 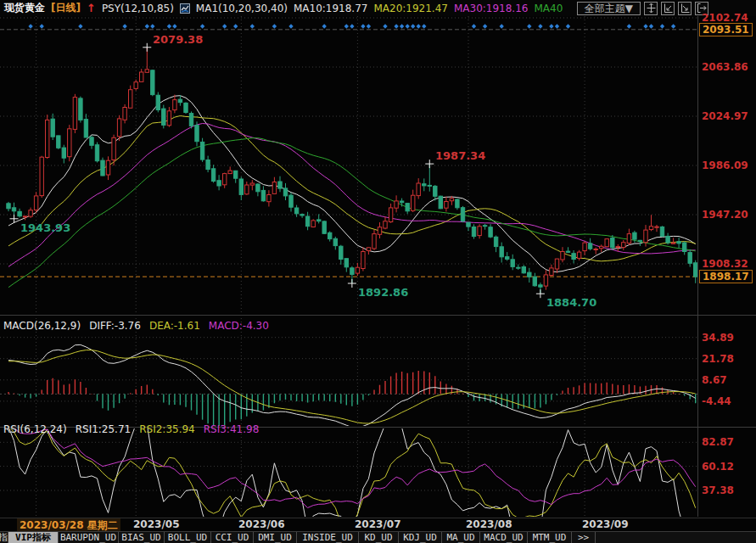 What do you see at coordinates (115, 326) in the screenshot?
I see `macd-diff-value: DIFF:-3.76` at bounding box center [115, 326].